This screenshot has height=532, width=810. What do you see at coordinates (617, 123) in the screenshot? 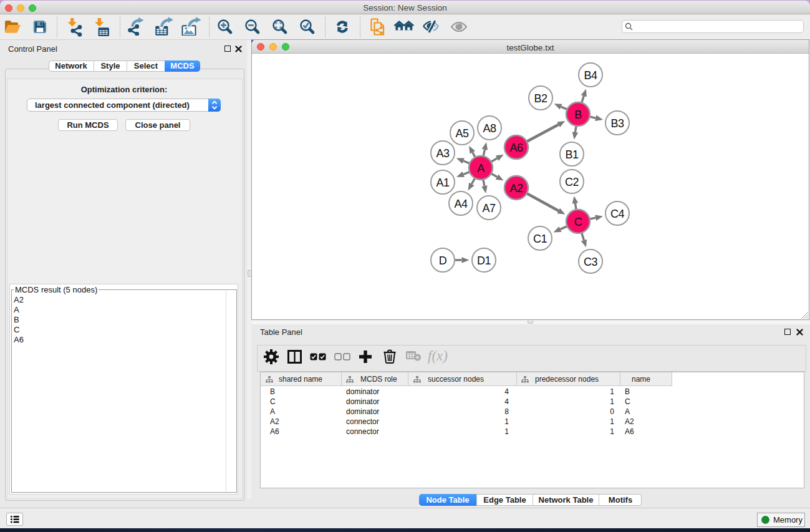
I see `svg-text: B3` at bounding box center [617, 123].